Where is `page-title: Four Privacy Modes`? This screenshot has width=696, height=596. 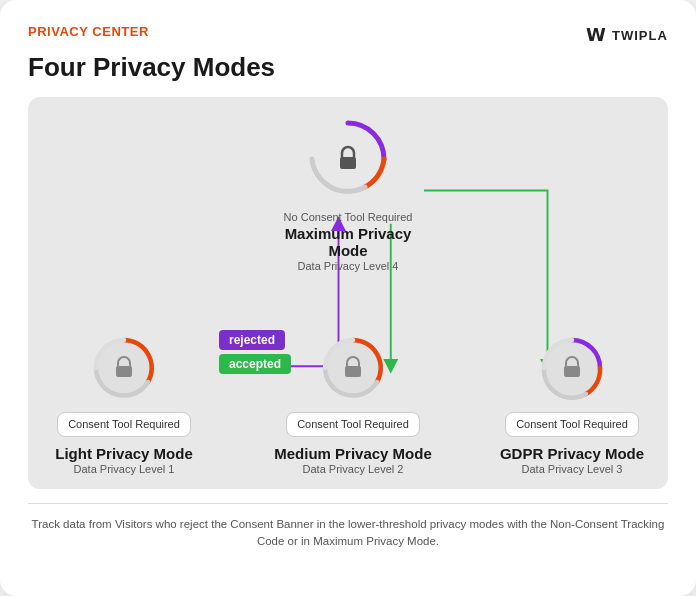
page-title: Four Privacy Modes is located at coordinates (348, 68).